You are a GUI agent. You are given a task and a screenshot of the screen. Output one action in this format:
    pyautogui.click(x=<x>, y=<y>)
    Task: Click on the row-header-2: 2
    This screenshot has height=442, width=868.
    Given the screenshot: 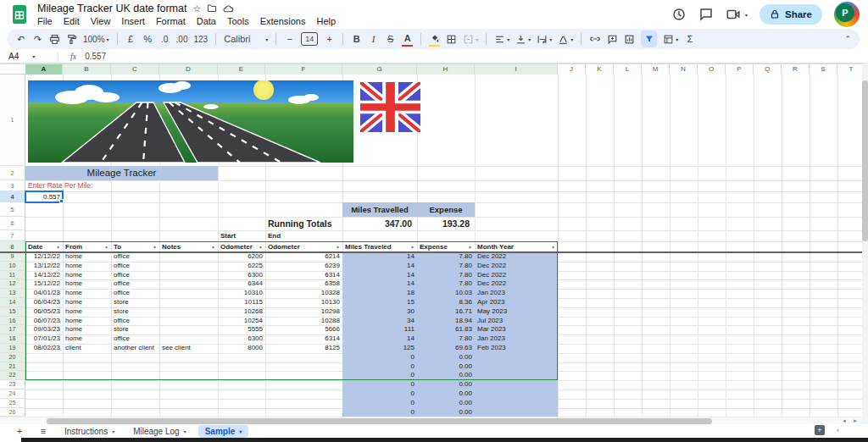 What is the action you would take?
    pyautogui.click(x=13, y=173)
    